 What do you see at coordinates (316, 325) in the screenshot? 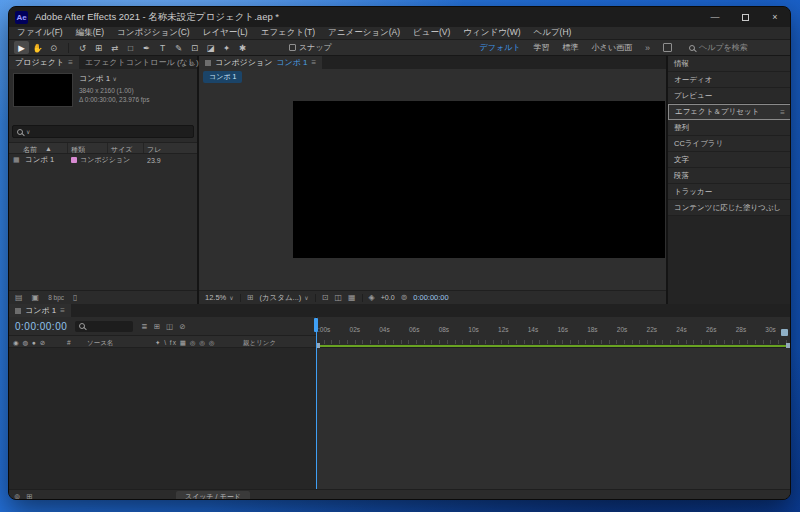
I see `playhead-handle` at bounding box center [316, 325].